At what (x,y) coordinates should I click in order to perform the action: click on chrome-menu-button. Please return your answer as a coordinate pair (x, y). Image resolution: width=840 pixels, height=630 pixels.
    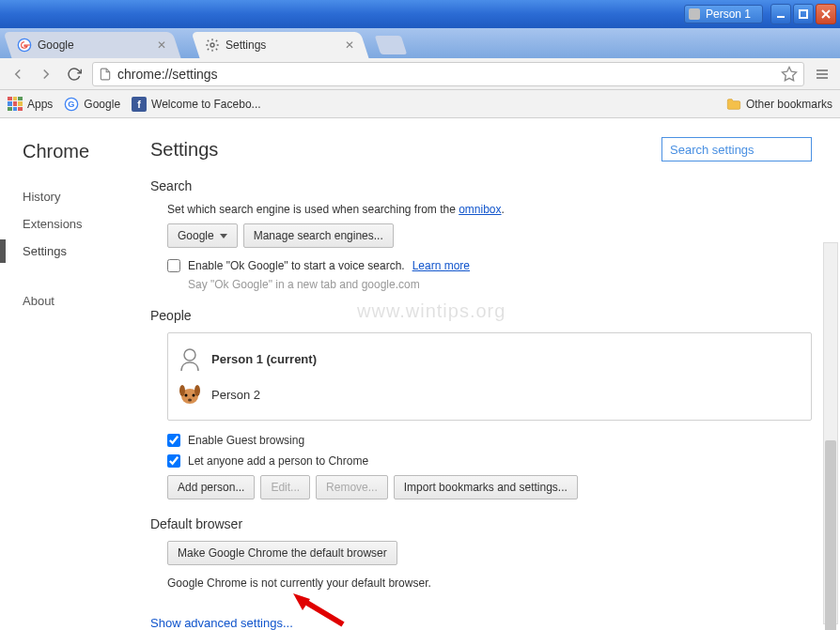
    Looking at the image, I should click on (822, 74).